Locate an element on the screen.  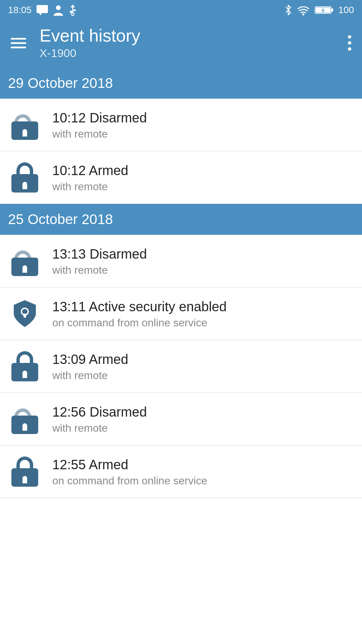
event-text: 13:11 Active security enabledon command … is located at coordinates (203, 314).